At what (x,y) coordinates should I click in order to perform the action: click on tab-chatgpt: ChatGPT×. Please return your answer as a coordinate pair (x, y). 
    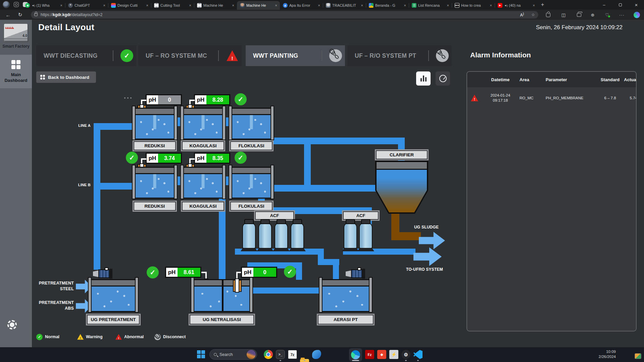
    Looking at the image, I should click on (87, 5).